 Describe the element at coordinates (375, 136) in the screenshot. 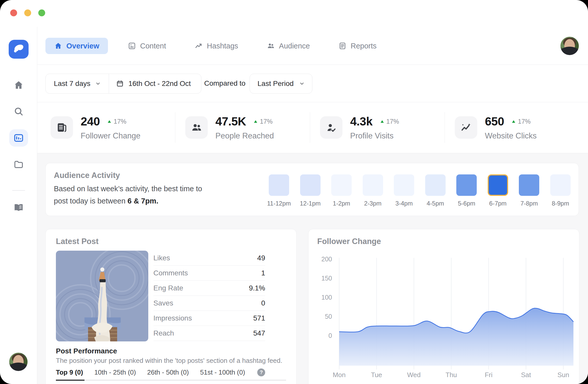

I see `stat-label: Profile Visits` at that location.